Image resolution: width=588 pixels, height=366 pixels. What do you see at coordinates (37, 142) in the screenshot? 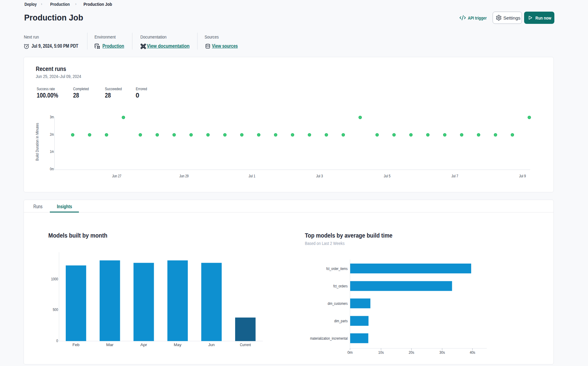
I see `svg-text: Build Duration in Minutes` at bounding box center [37, 142].